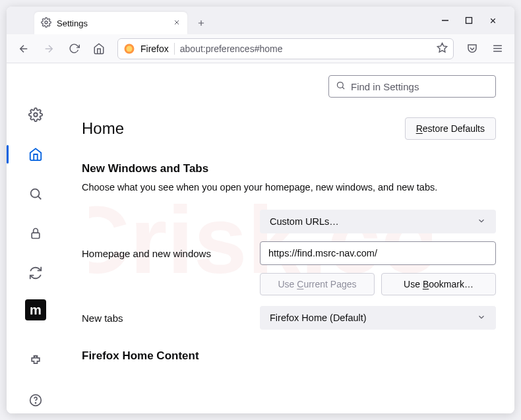 This screenshot has height=420, width=521. I want to click on tab-bar: Settings, so click(260, 20).